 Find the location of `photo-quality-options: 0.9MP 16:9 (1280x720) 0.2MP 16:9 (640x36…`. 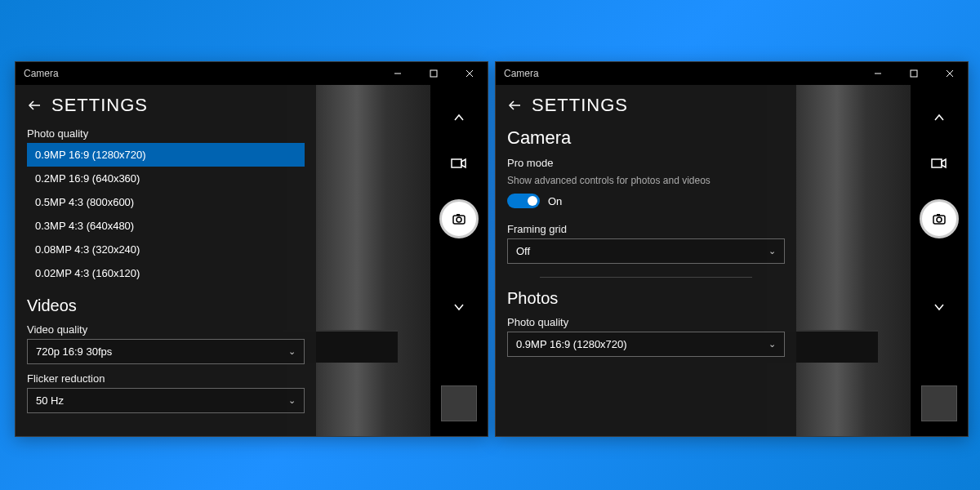

photo-quality-options: 0.9MP 16:9 (1280x720) 0.2MP 16:9 (640x36… is located at coordinates (166, 214).